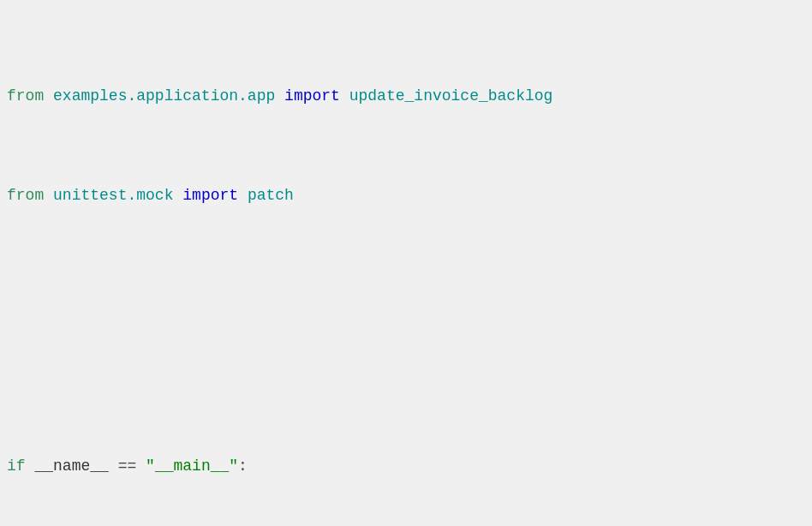 The width and height of the screenshot is (812, 526). Describe the element at coordinates (192, 466) in the screenshot. I see `string-main: "__main__"` at that location.